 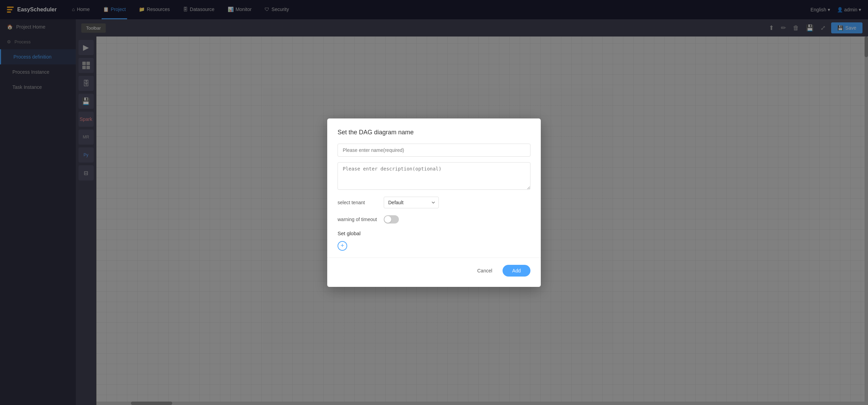 What do you see at coordinates (434, 219) in the screenshot?
I see `timeout-row: warning of timeout` at bounding box center [434, 219].